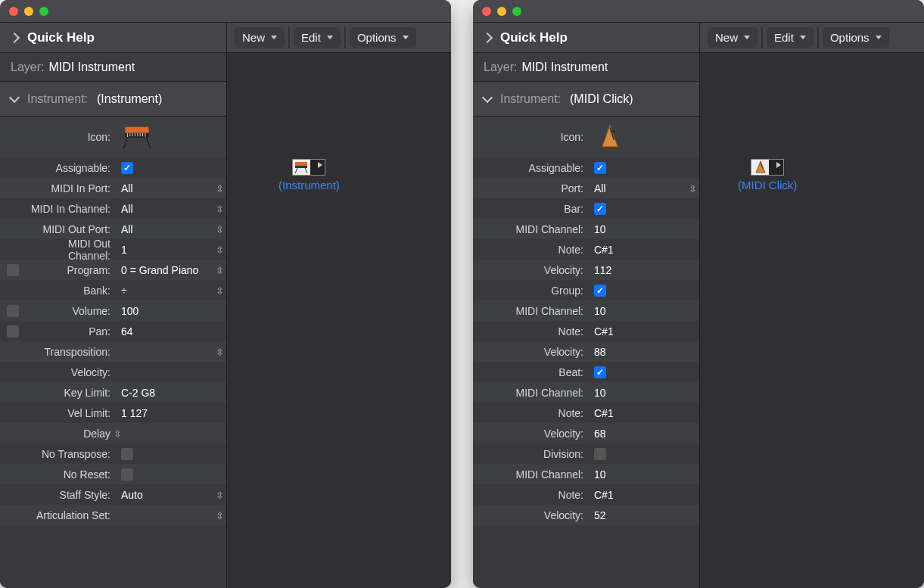  What do you see at coordinates (114, 229) in the screenshot?
I see `prop-midi-out-port: MIDI Out Port: All` at bounding box center [114, 229].